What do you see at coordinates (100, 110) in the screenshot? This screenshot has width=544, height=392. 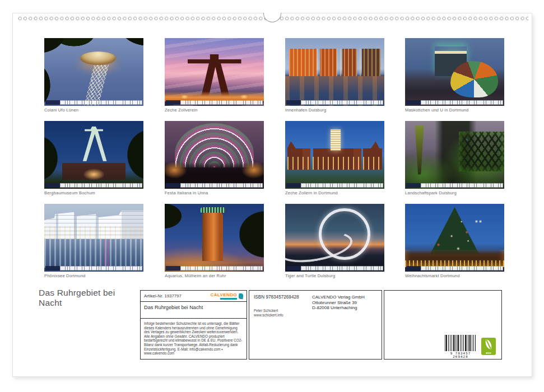 I see `photo-caption: Colani Ufo Lünen` at bounding box center [100, 110].